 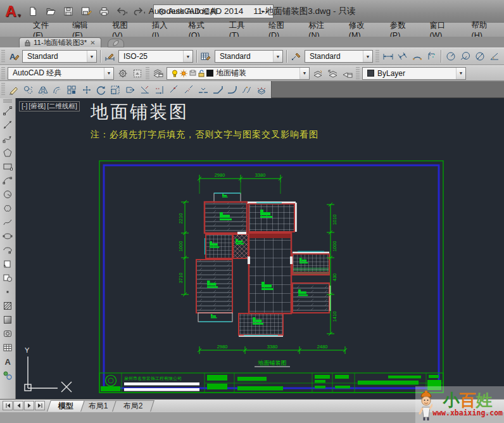 What do you see at coordinates (86, 90) in the screenshot?
I see `move-icon` at bounding box center [86, 90].